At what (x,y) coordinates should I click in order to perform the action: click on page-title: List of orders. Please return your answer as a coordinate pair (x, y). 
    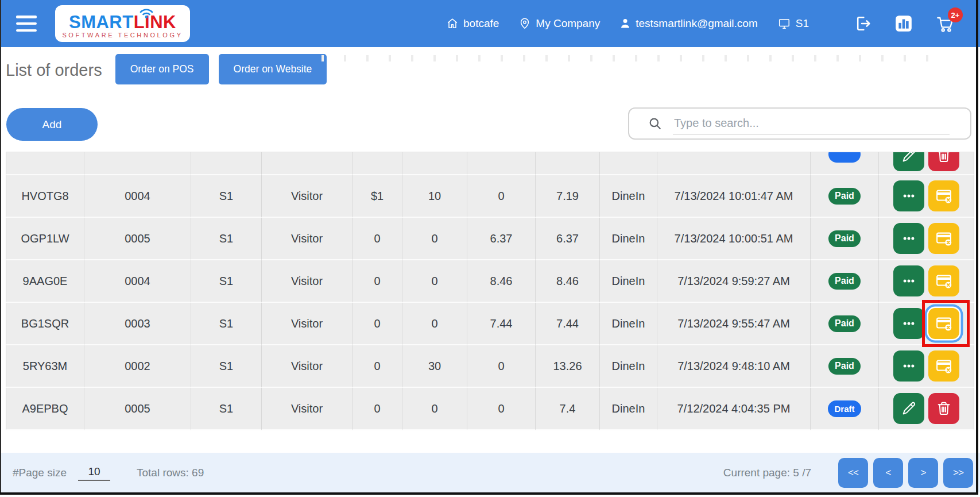
    Looking at the image, I should click on (54, 70).